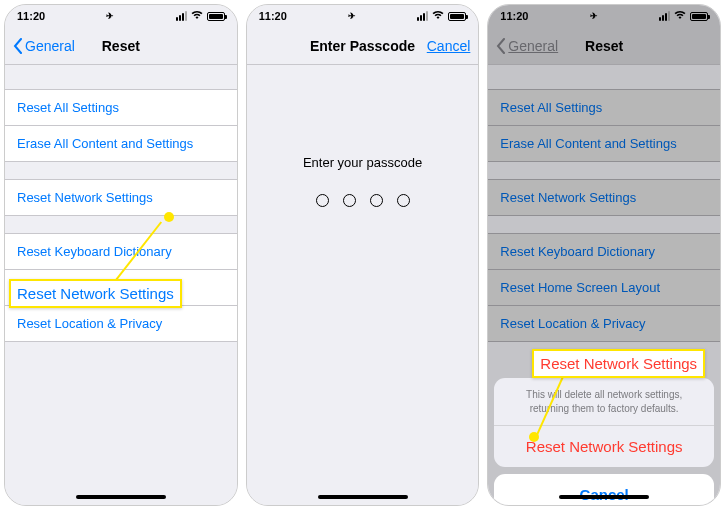 The width and height of the screenshot is (725, 512). What do you see at coordinates (604, 402) in the screenshot?
I see `sheet-message: This will delete all network settings, r…` at bounding box center [604, 402].